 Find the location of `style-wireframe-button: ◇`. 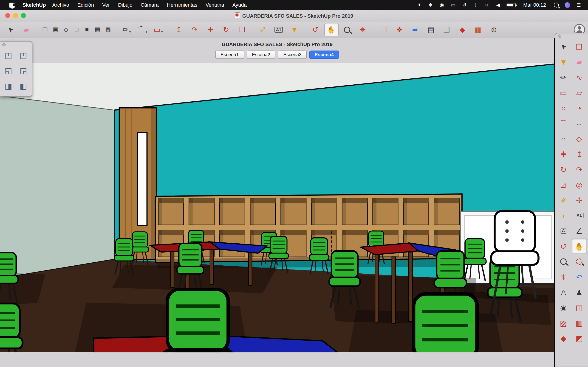

style-wireframe-button: ◇ is located at coordinates (66, 30).